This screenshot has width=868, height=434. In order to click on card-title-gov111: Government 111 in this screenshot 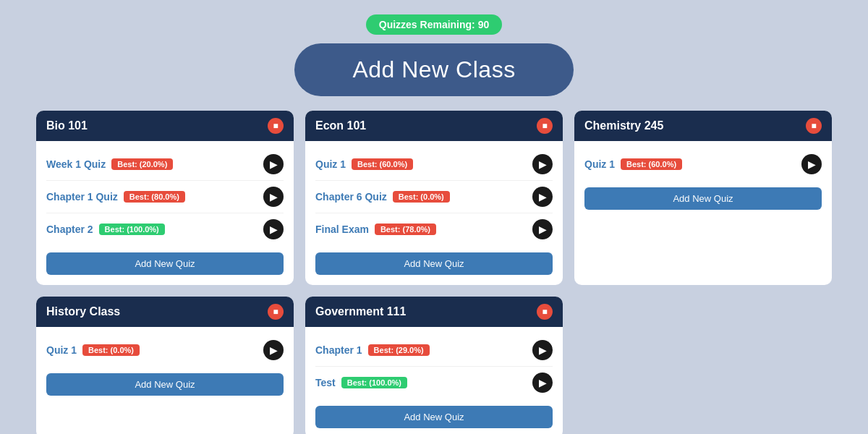, I will do `click(360, 312)`.